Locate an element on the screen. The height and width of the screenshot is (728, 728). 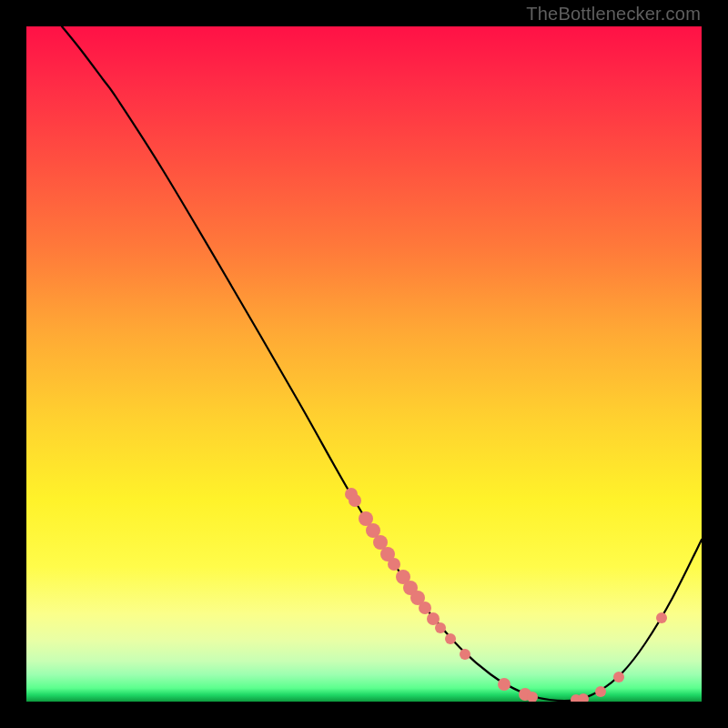
attribution-label: TheBottlenecker.com is located at coordinates (613, 15).